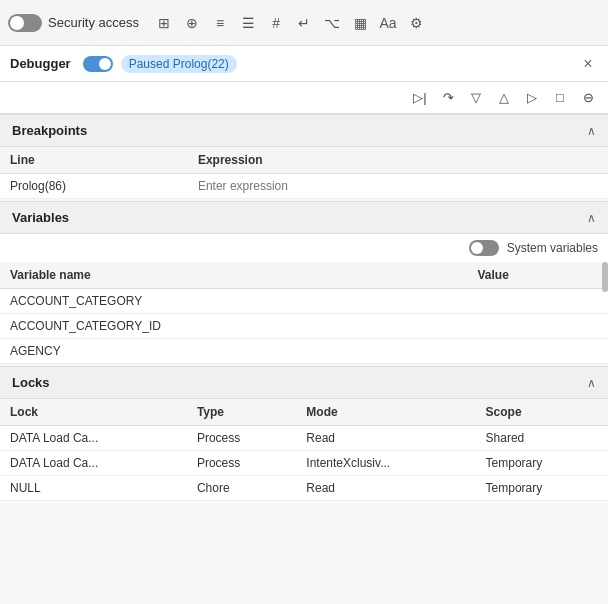 The image size is (608, 604). What do you see at coordinates (542, 412) in the screenshot?
I see `locks-col-scope: Scope` at bounding box center [542, 412].